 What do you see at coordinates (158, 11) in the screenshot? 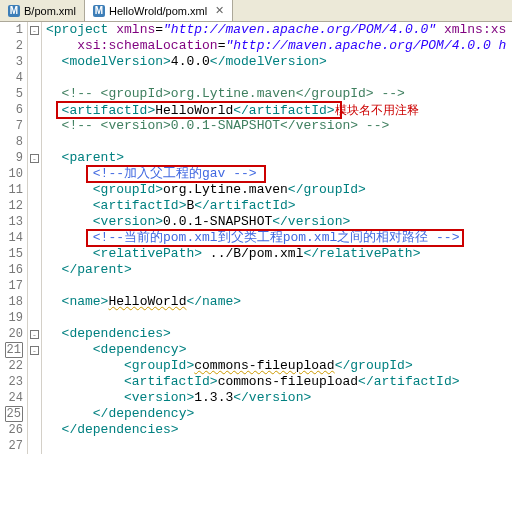
I see `tab-label: HelloWrold/pom.xml` at bounding box center [158, 11].